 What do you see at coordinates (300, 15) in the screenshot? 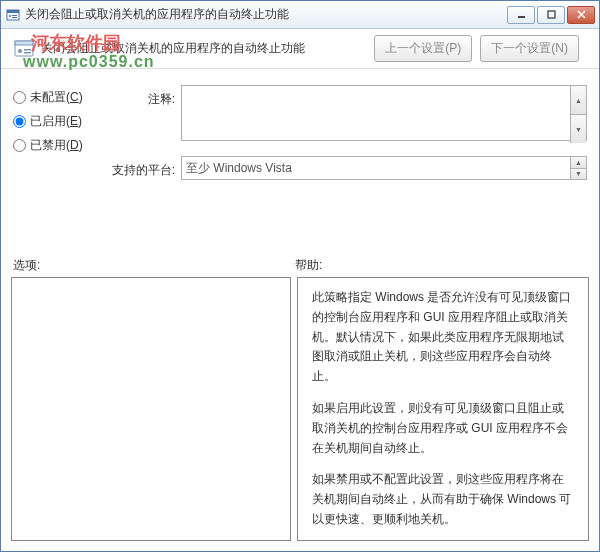
I see `titlebar: 关闭会阻止或取消关机的应用程序的自动终止功能` at bounding box center [300, 15].